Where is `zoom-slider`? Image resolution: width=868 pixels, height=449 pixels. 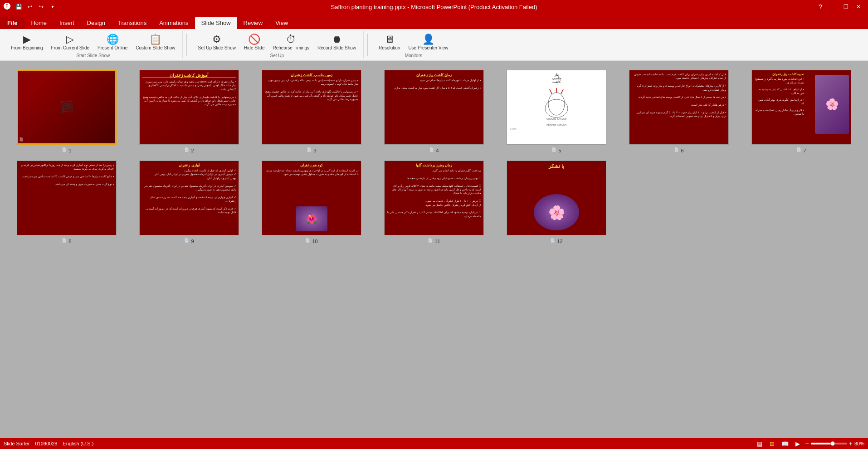 zoom-slider is located at coordinates (829, 444).